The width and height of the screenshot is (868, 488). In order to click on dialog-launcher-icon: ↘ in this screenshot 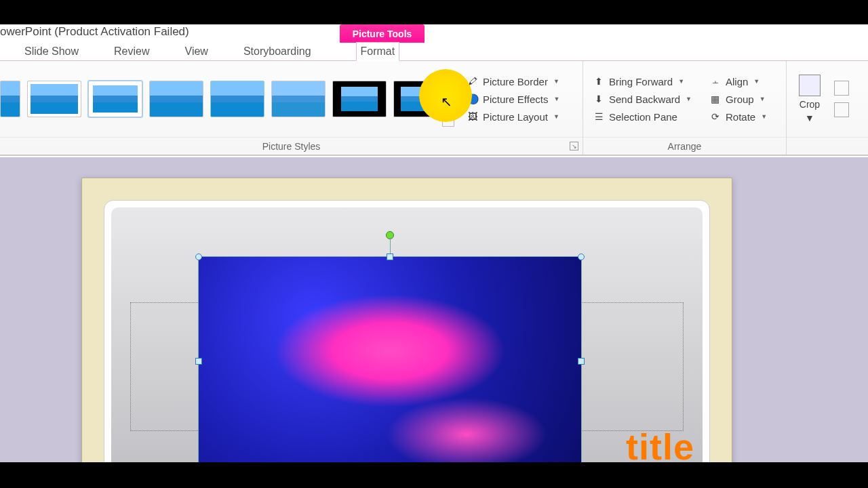, I will do `click(574, 146)`.